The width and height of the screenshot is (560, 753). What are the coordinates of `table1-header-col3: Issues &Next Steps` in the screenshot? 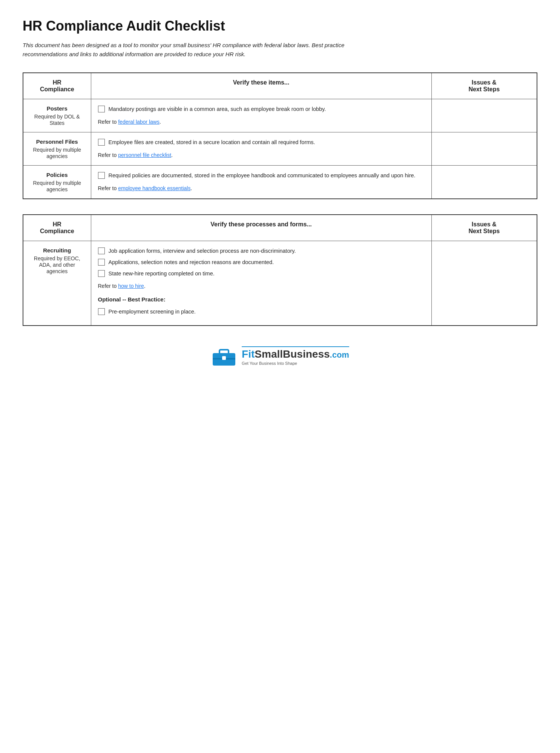 It's located at (484, 86).